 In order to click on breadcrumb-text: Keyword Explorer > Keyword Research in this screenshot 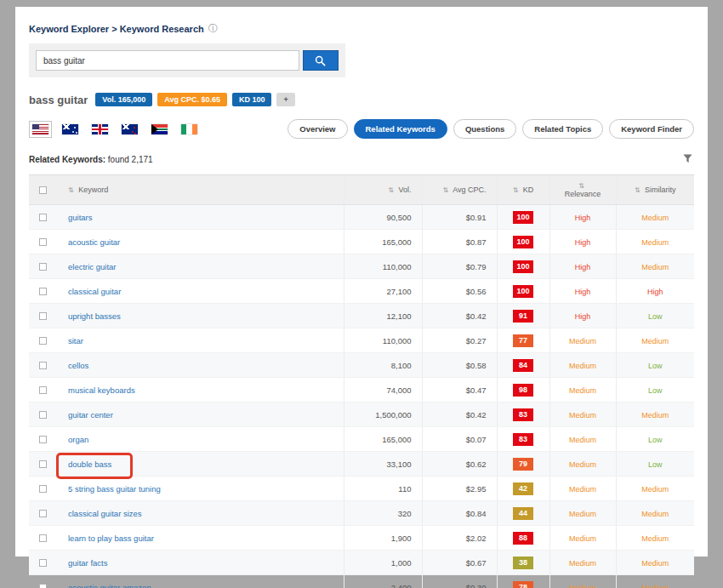, I will do `click(117, 29)`.